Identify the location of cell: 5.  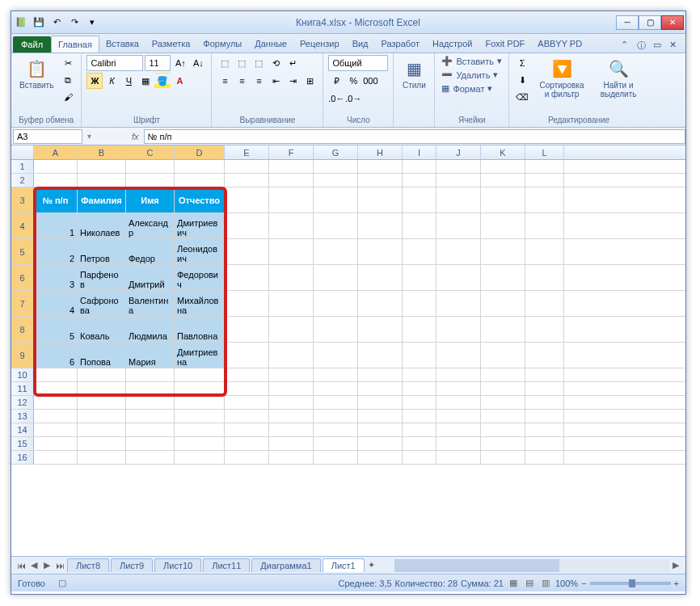
(56, 330).